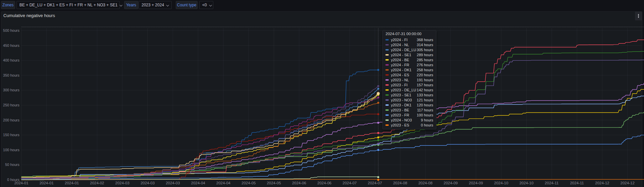  I want to click on svg-text: 450 hours, so click(11, 45).